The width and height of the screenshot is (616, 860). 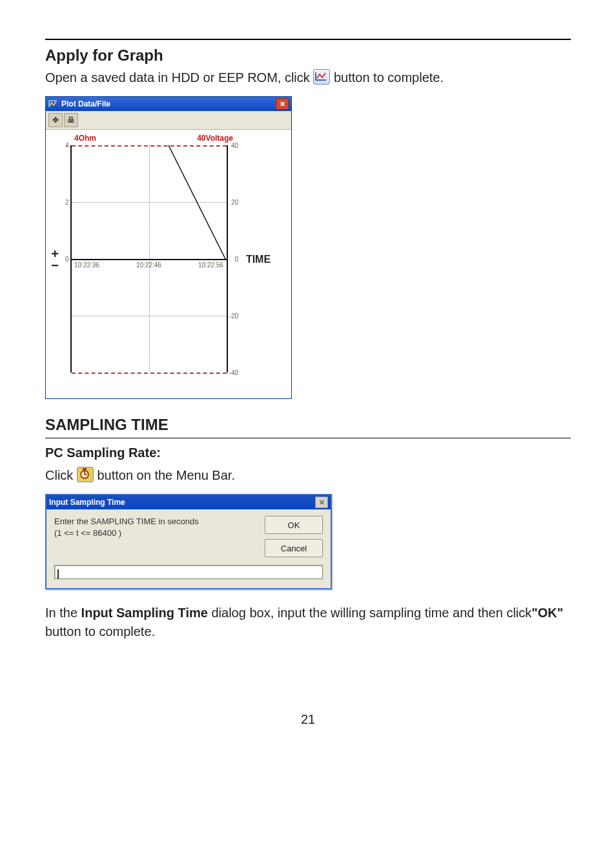 I want to click on section2-text-b: button on the Menu Bar., so click(x=166, y=475).